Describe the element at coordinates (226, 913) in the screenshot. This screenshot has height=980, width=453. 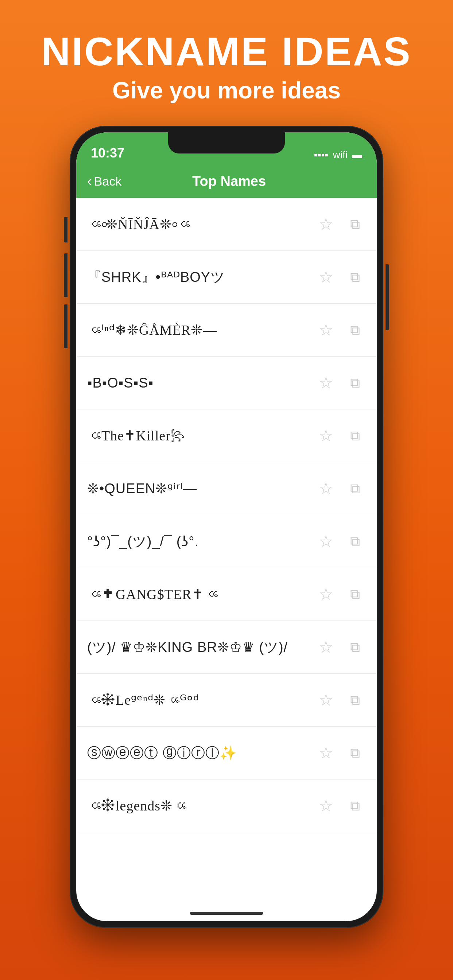
I see `home-indicator` at that location.